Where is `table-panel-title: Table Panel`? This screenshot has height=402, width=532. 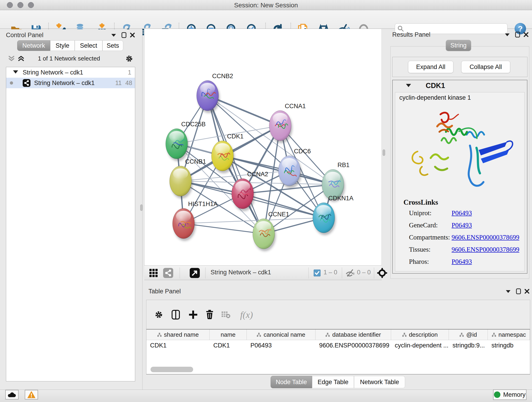
table-panel-title: Table Panel is located at coordinates (165, 292).